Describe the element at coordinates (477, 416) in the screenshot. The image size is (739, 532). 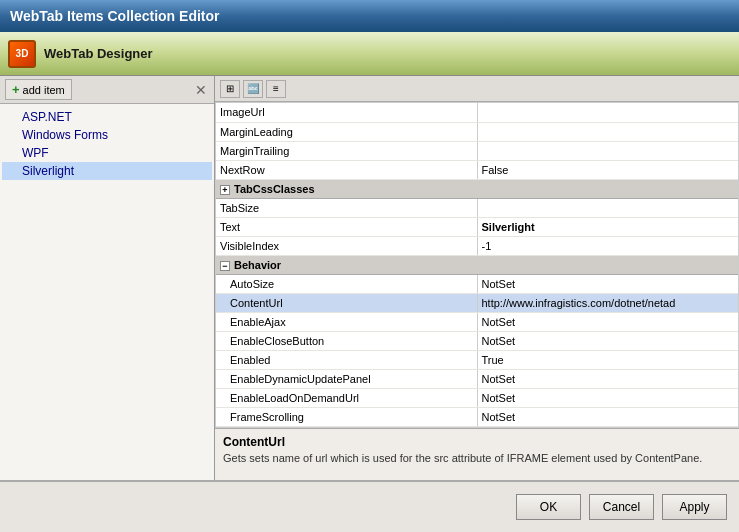
I see `table-row: FrameScrolling NotSet` at that location.